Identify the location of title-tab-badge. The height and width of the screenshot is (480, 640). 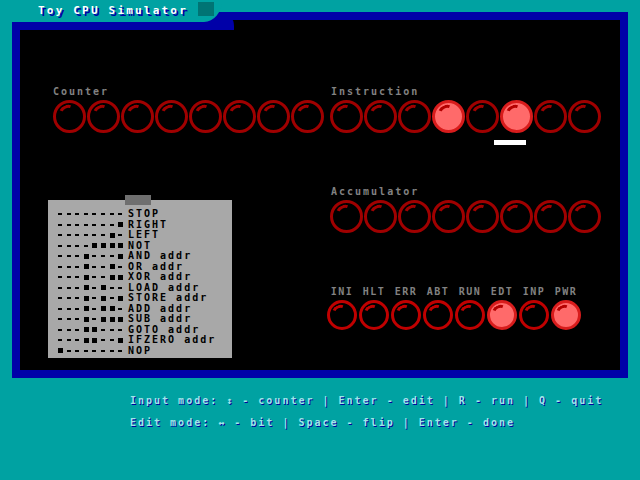
(206, 9).